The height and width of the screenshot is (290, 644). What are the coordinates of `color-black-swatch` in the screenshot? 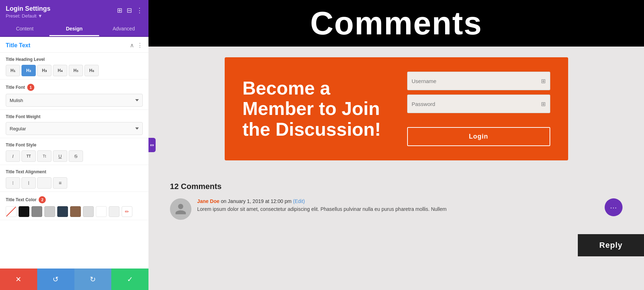 It's located at (24, 212).